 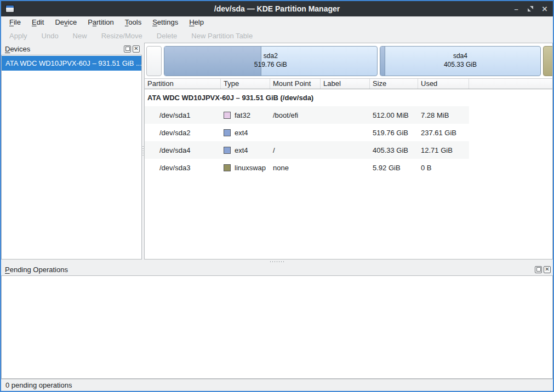 What do you see at coordinates (165, 22) in the screenshot?
I see `menu-settings: Settings` at bounding box center [165, 22].